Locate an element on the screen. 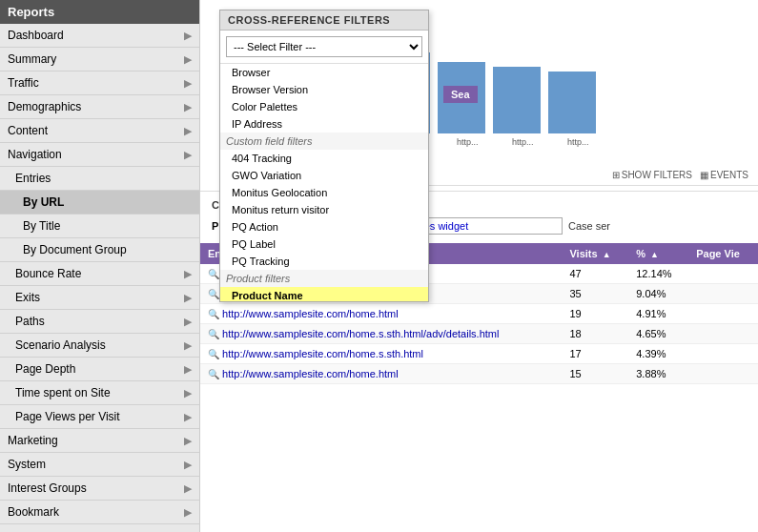 Image resolution: width=758 pixels, height=532 pixels. sidebar-item-label: Content is located at coordinates (28, 131).